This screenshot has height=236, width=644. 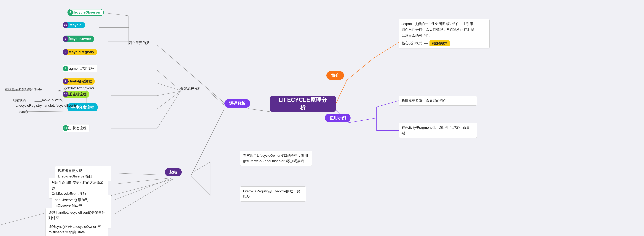 What do you see at coordinates (20, 100) in the screenshot?
I see `switch-state-label: 切换状态` at bounding box center [20, 100].